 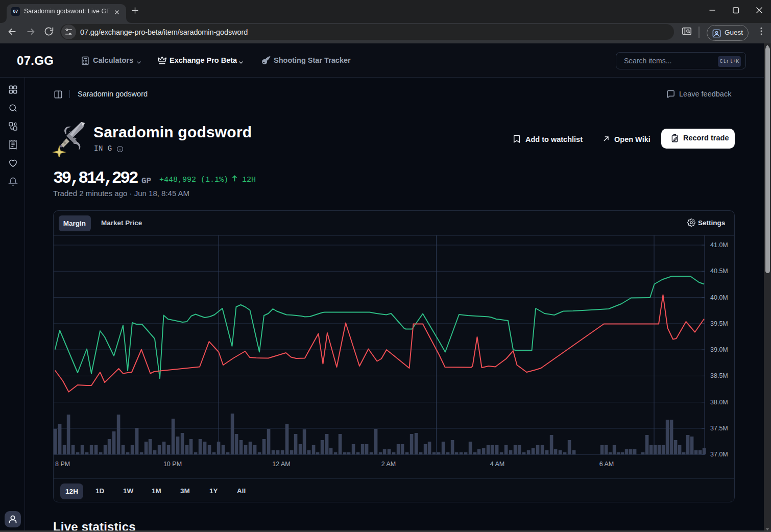 I want to click on svg-text: 2 AM, so click(x=389, y=464).